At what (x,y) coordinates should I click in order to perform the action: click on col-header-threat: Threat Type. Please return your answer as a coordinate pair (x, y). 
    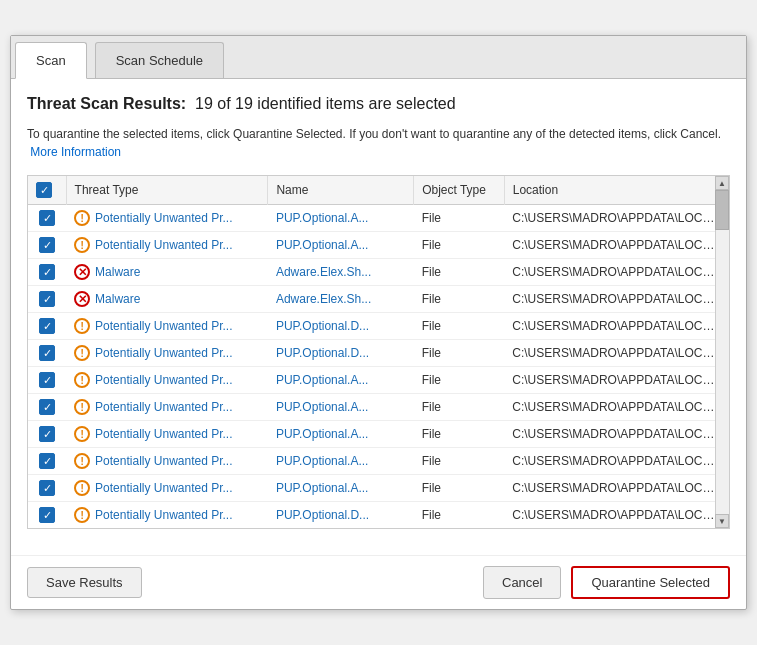
    Looking at the image, I should click on (167, 190).